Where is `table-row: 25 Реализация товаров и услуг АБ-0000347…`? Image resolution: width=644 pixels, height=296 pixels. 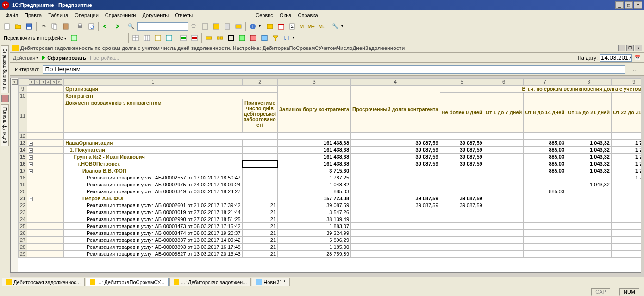
table-row: 25 Реализация товаров и услуг АБ-0000347… is located at coordinates (330, 227).